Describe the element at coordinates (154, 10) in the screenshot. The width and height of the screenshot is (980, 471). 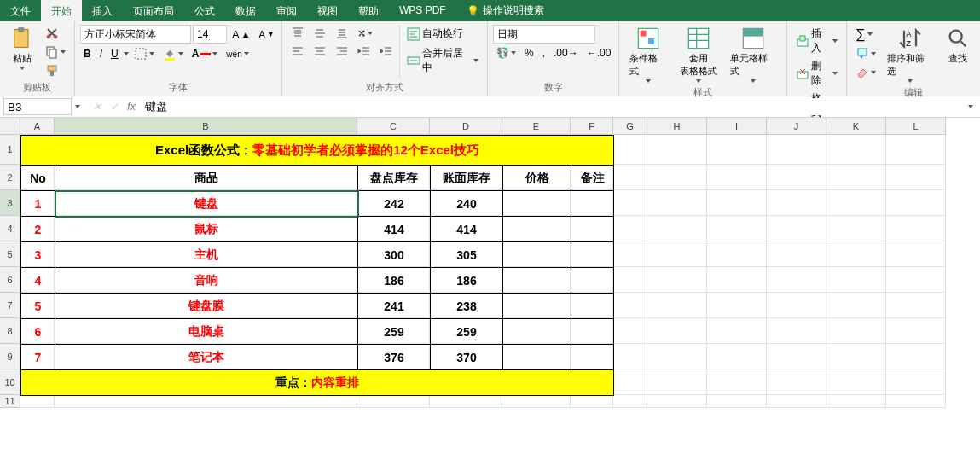
I see `tab-layout: 页面布局` at that location.